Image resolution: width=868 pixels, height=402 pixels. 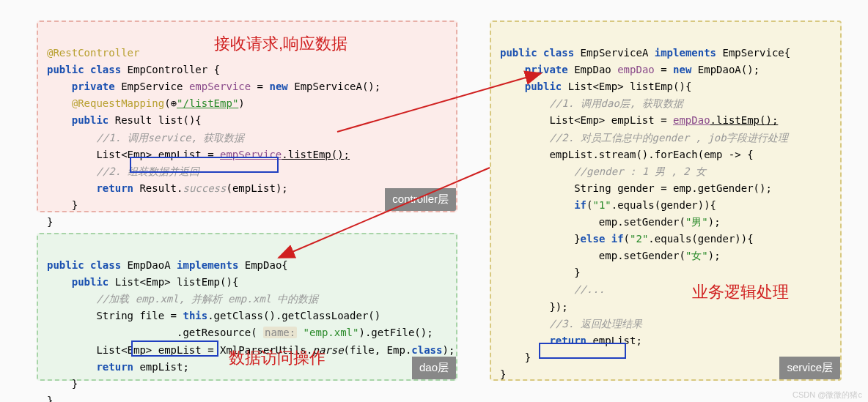 What do you see at coordinates (827, 395) in the screenshot?
I see `watermark: CSDN @微微的猪c` at bounding box center [827, 395].